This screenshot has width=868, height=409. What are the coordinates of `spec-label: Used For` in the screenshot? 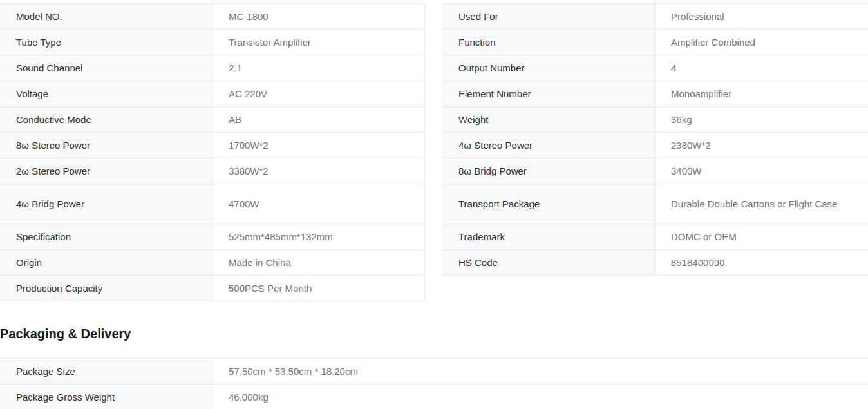 It's located at (549, 17).